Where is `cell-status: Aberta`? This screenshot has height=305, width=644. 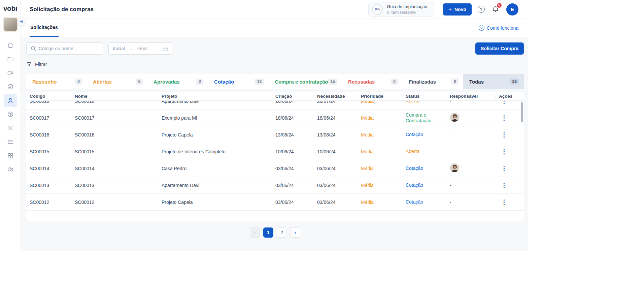
cell-status: Aberta is located at coordinates (424, 102).